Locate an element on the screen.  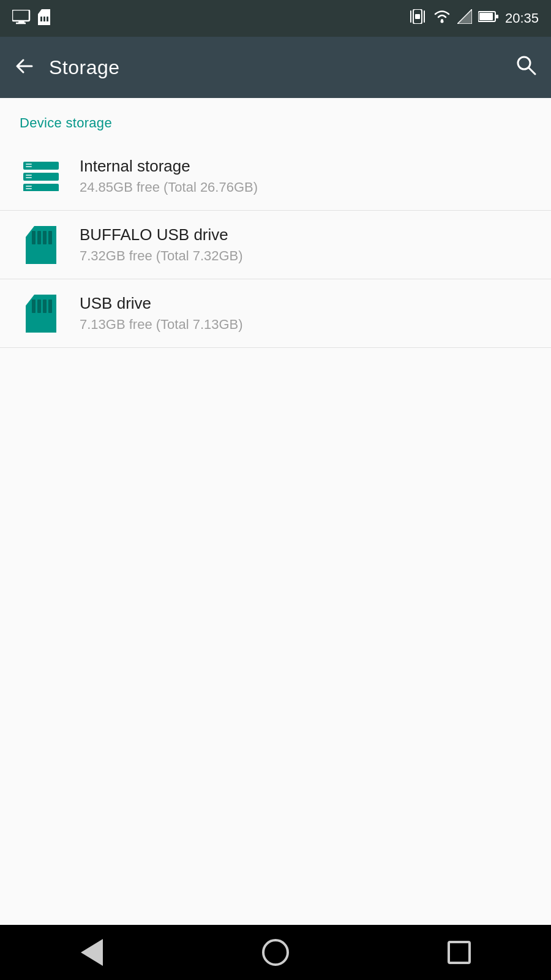
monitor-icon is located at coordinates (21, 18).